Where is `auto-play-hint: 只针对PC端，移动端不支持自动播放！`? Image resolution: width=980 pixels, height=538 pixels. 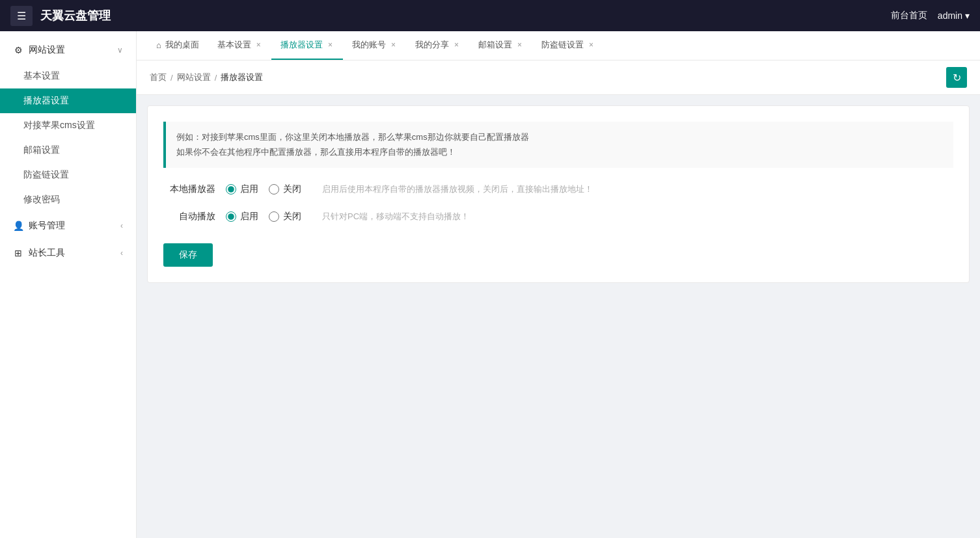 auto-play-hint: 只针对PC端，移动端不支持自动播放！ is located at coordinates (396, 217).